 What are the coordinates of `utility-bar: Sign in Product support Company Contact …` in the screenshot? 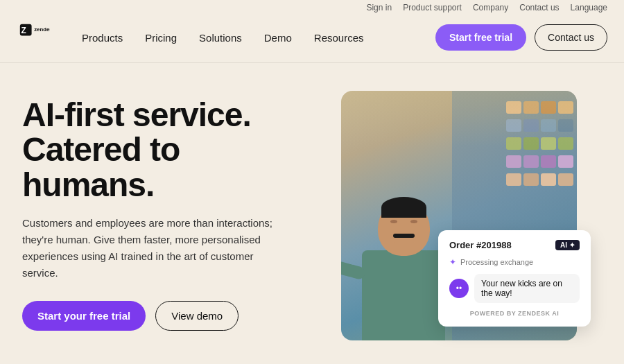 It's located at (312, 8).